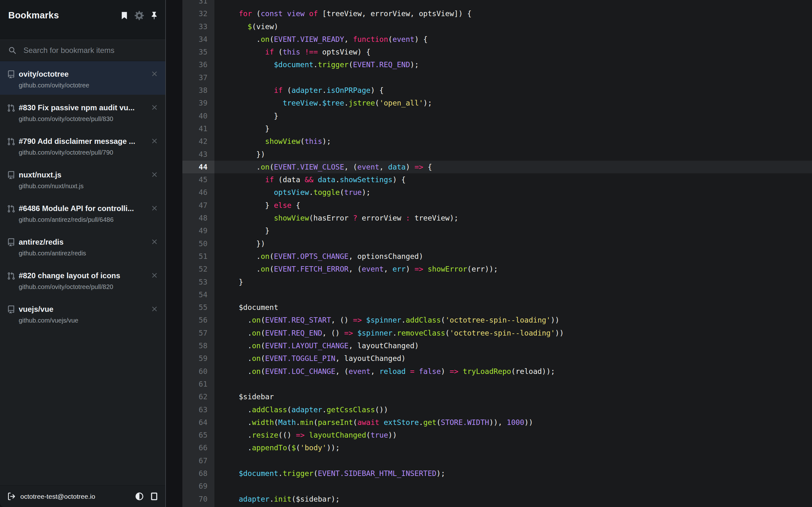  What do you see at coordinates (497, 192) in the screenshot?
I see `code-line: 46 optsView.toggle(true);` at bounding box center [497, 192].